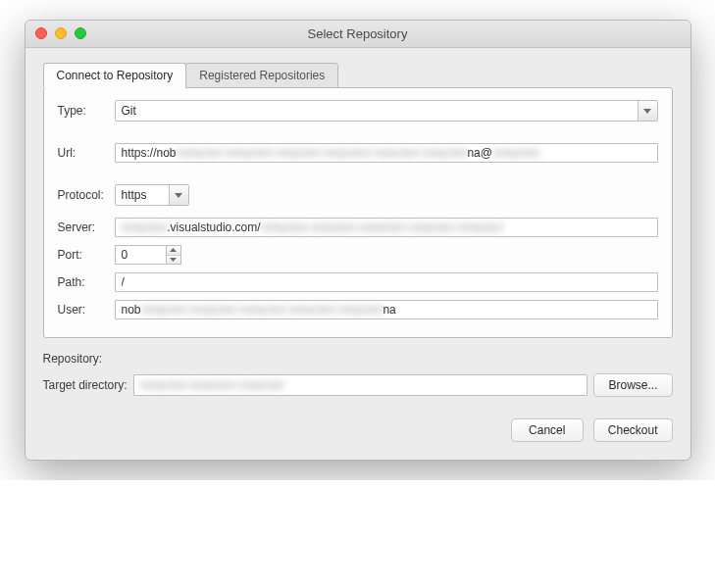 The image size is (715, 588). I want to click on user-input: nobredacted redacted redacted redacted r…, so click(386, 310).